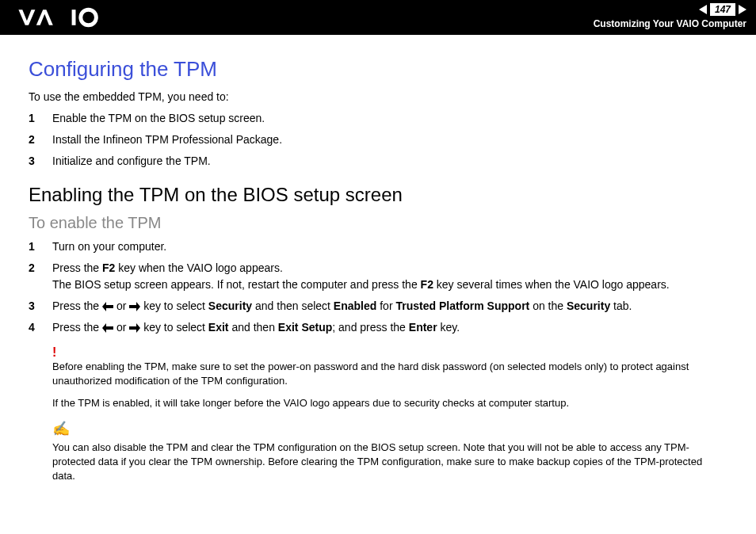  I want to click on list-item: 1Enable the TPM on the BIOS setup screen…, so click(378, 119).